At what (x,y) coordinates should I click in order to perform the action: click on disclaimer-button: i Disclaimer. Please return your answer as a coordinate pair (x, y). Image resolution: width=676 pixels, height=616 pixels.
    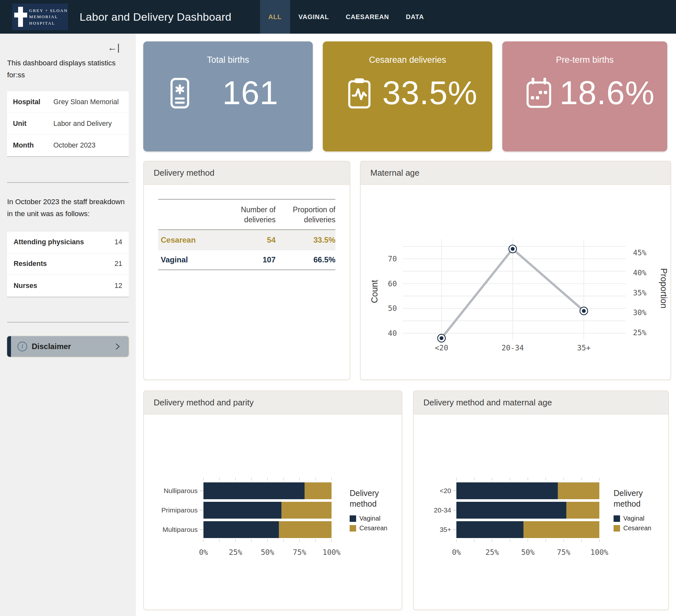
    Looking at the image, I should click on (68, 346).